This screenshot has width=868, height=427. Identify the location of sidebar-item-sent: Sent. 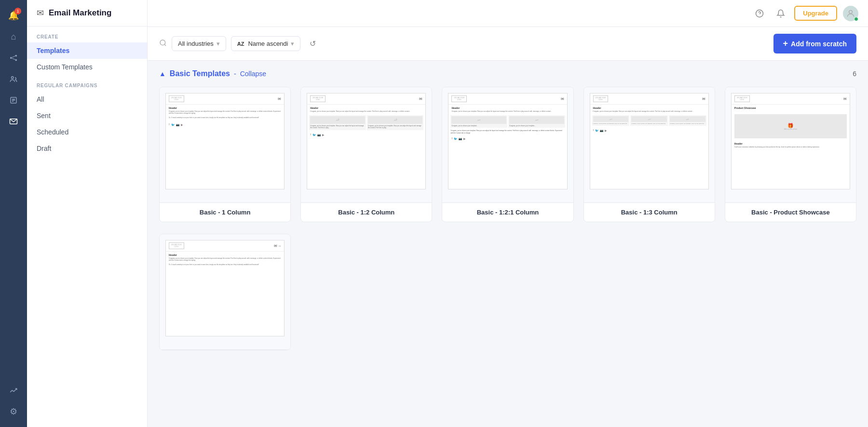
(87, 116).